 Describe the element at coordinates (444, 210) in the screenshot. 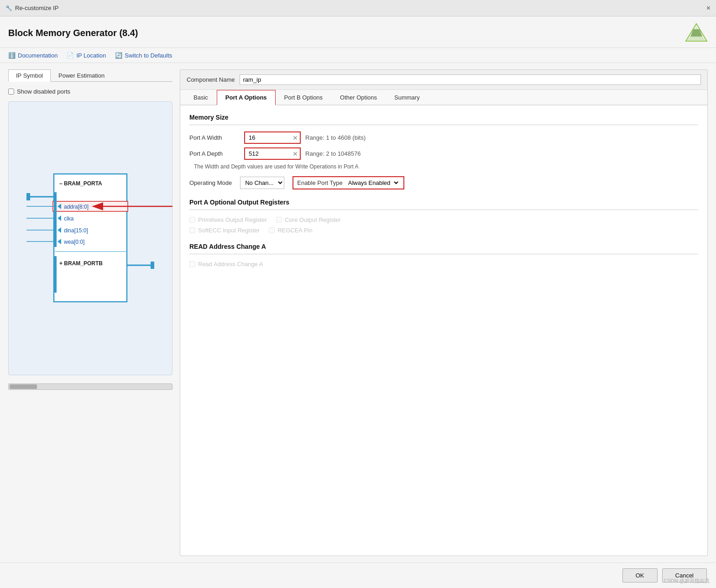

I see `output-registers-divider` at that location.